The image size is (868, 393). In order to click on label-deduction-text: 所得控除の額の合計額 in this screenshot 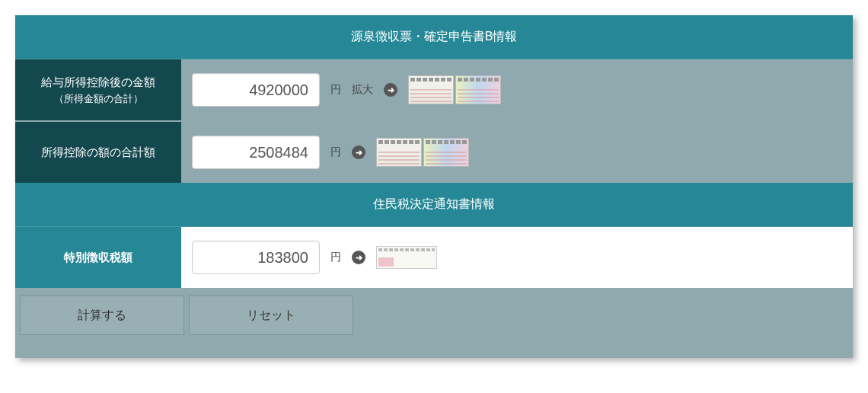, I will do `click(98, 152)`.